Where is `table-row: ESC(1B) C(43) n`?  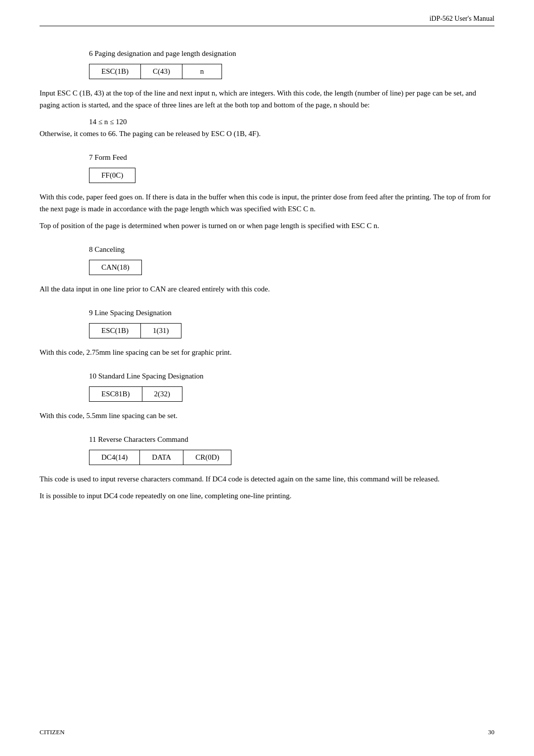 table-row: ESC(1B) C(43) n is located at coordinates (156, 72).